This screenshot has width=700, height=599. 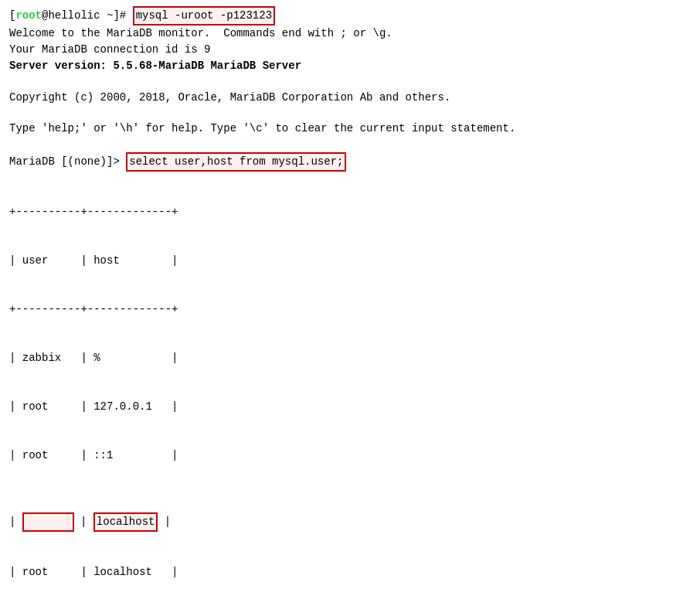 What do you see at coordinates (87, 15) in the screenshot?
I see `at-sign: @hellolic ~]#` at bounding box center [87, 15].